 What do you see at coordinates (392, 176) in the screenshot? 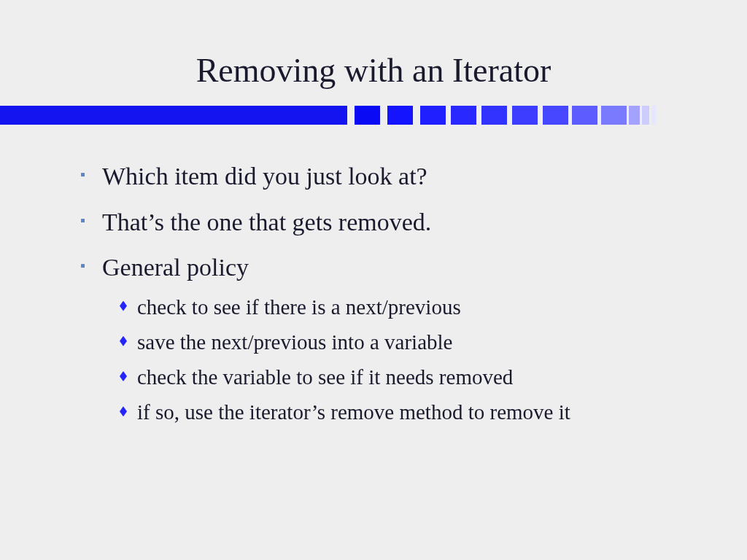
I see `bullet-item: Which item did you just look at?` at bounding box center [392, 176].